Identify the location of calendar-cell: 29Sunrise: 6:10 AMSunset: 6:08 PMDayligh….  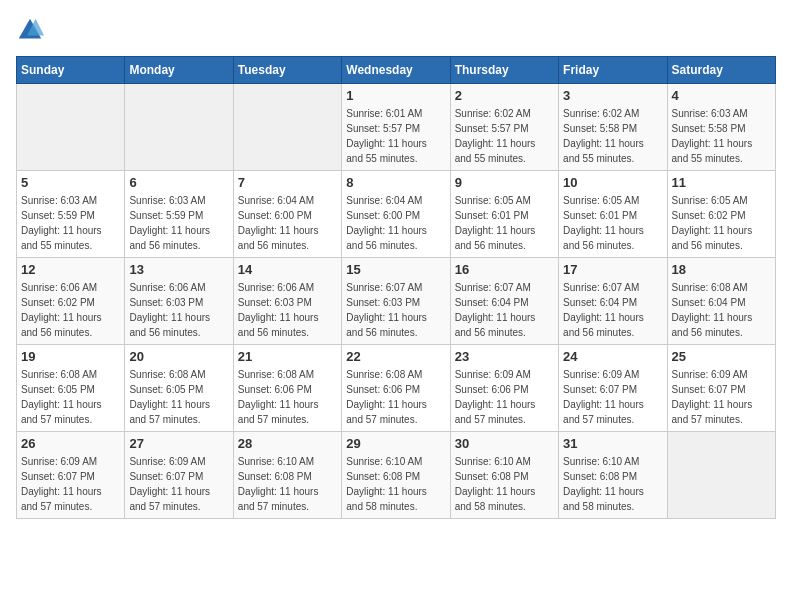
(396, 476).